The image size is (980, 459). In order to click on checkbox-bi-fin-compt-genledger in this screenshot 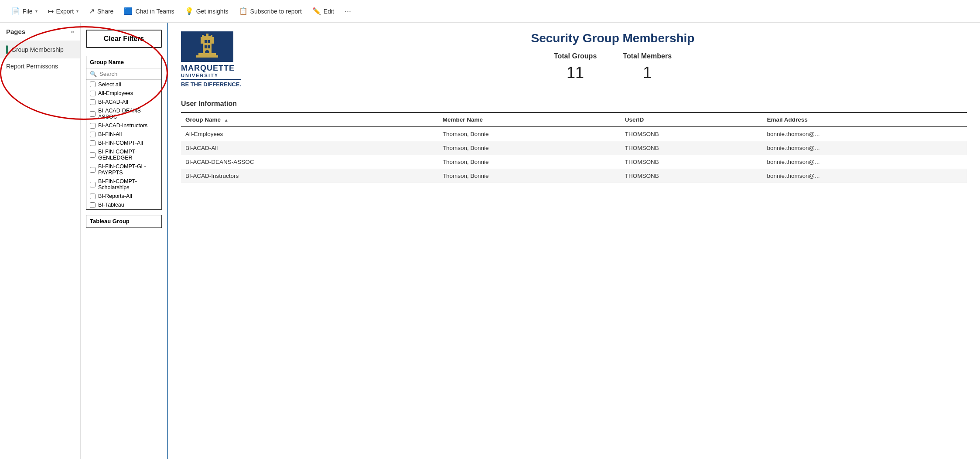, I will do `click(92, 155)`.